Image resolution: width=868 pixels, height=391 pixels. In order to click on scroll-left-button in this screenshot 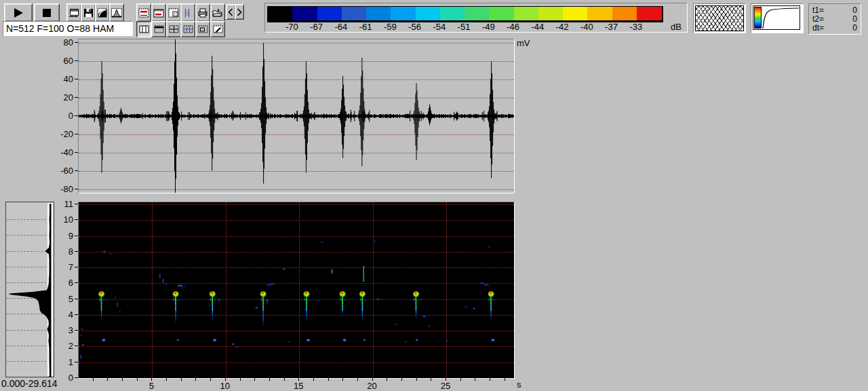, I will do `click(231, 12)`.